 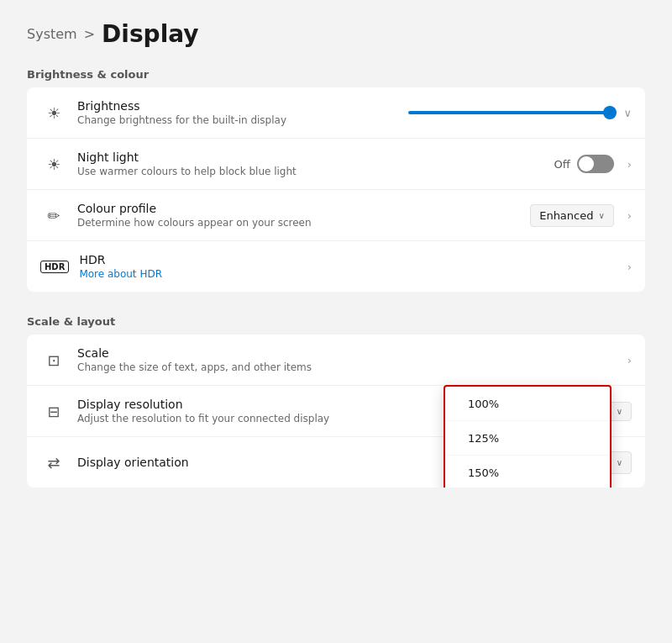 I want to click on brightness-colour-label: Brightness & colour, so click(x=336, y=74).